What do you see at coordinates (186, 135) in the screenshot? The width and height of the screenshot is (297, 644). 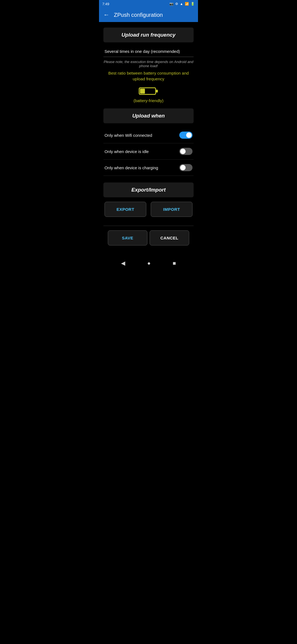 I see `toggle-wifi-switch` at bounding box center [186, 135].